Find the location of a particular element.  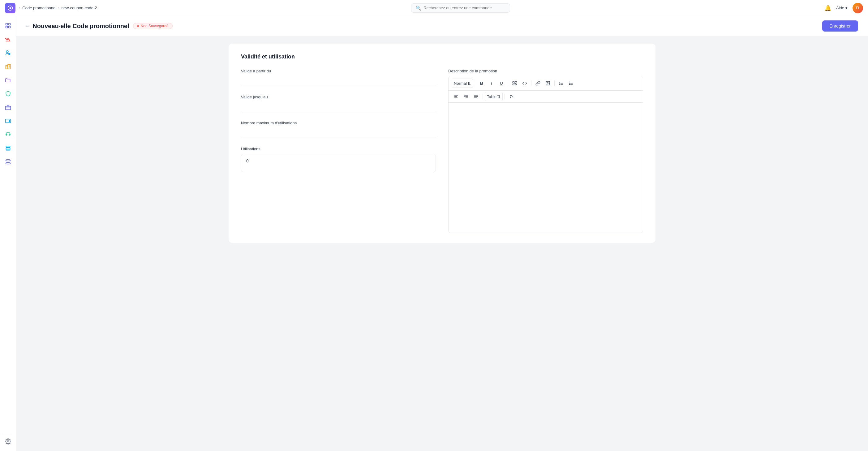

align-left-button is located at coordinates (456, 96).